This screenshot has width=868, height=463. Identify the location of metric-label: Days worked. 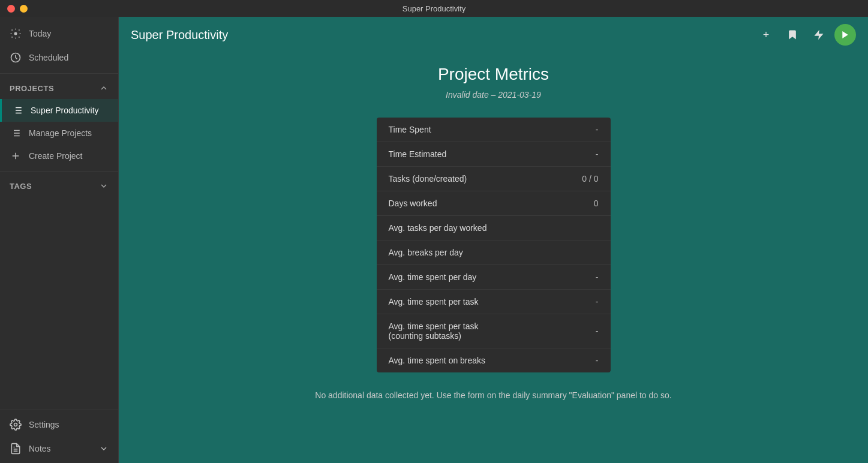
(413, 203).